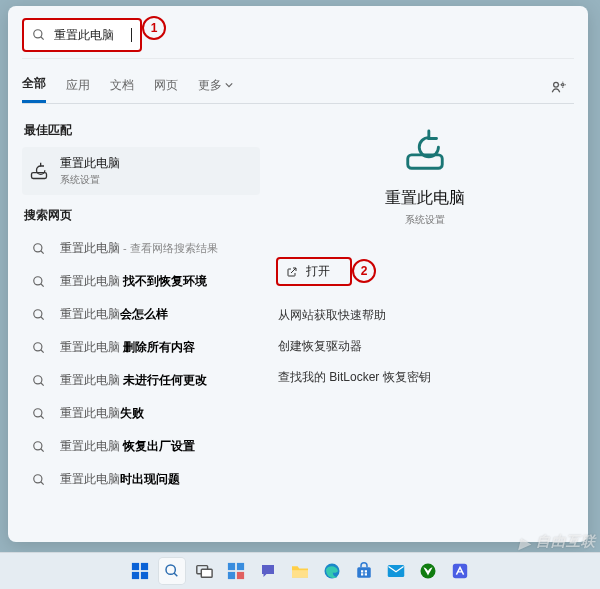 The height and width of the screenshot is (589, 600). Describe the element at coordinates (229, 85) in the screenshot. I see `chevron-down-icon` at that location.